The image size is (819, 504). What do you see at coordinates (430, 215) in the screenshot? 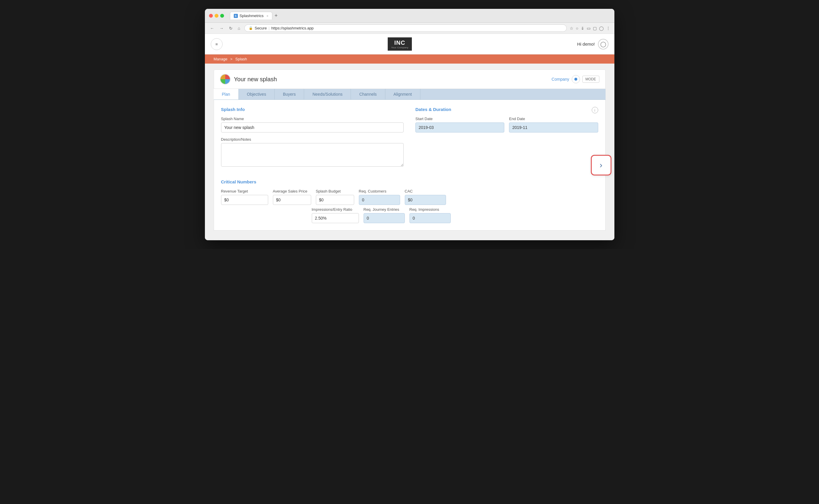
I see `req-impressions-field: Req. Impressions` at bounding box center [430, 215].